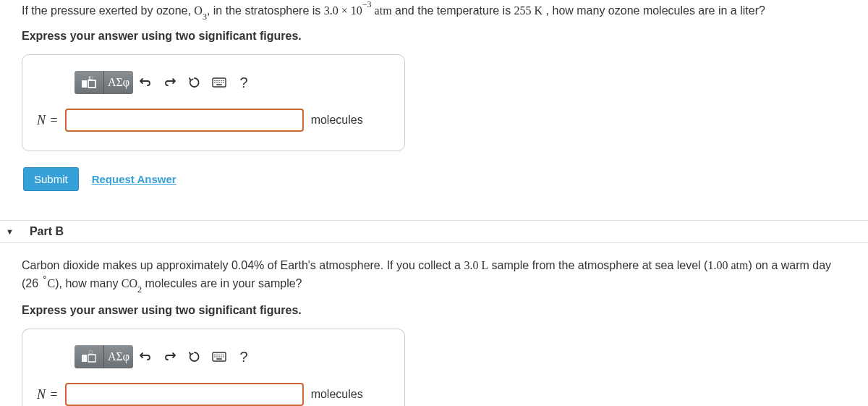  Describe the element at coordinates (539, 10) in the screenshot. I see `unit: K` at that location.